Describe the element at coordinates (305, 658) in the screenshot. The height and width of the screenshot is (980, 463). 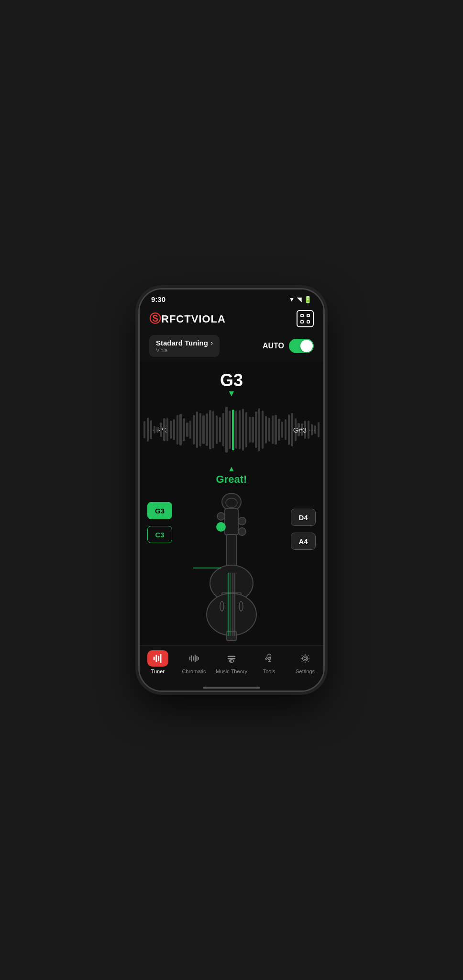
I see `nav-icon-settings` at that location.